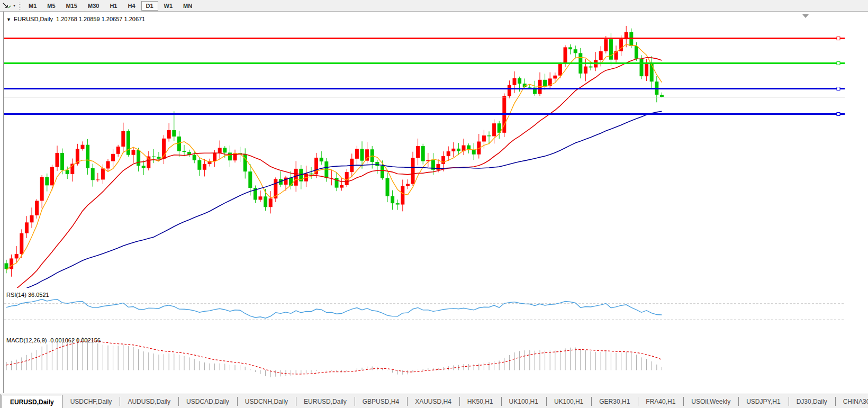 Image resolution: width=868 pixels, height=408 pixels. What do you see at coordinates (53, 340) in the screenshot?
I see `macd-label: MACD(12,26,9) -0.001062 0.002156` at bounding box center [53, 340].